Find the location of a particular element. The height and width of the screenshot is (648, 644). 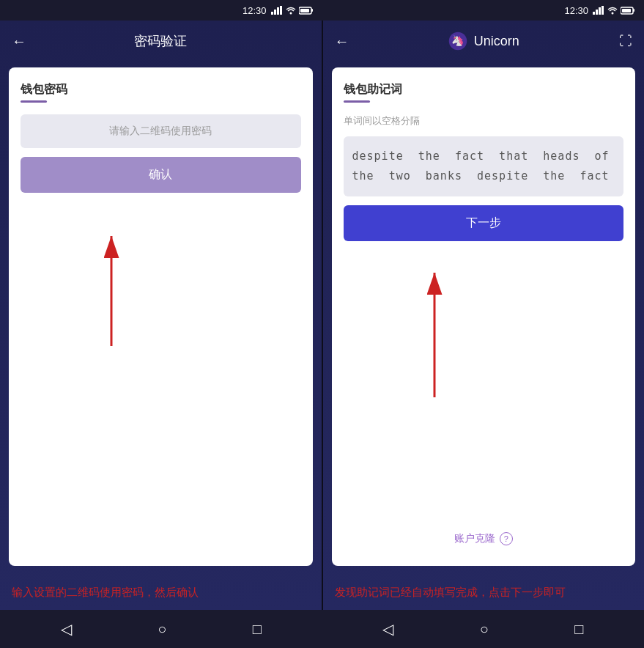

next-button: 下一步 is located at coordinates (484, 223).